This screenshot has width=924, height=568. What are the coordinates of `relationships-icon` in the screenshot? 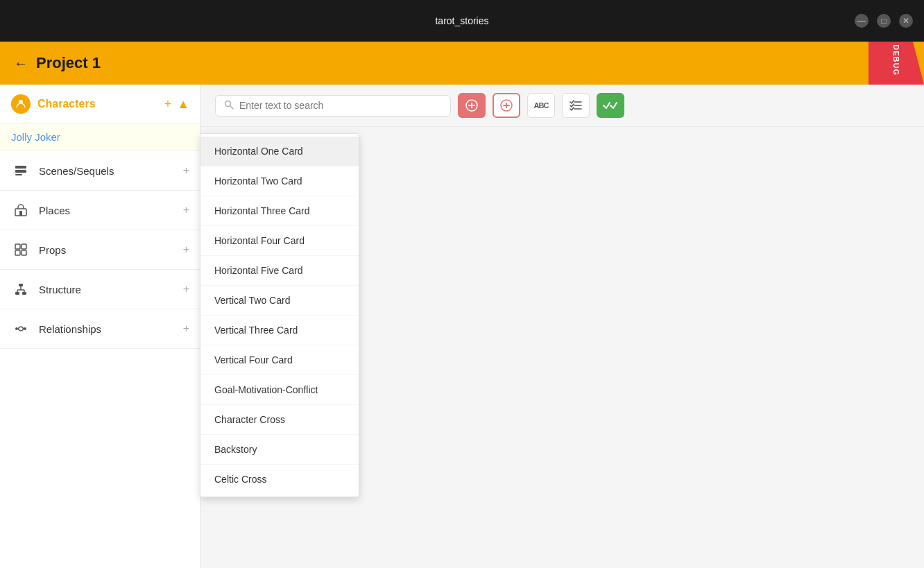 It's located at (21, 329).